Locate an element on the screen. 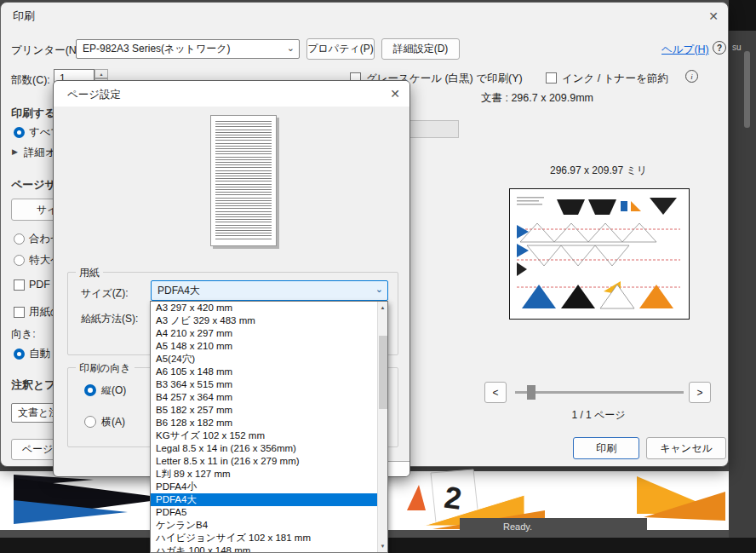  right-edge-titlebar is located at coordinates (742, 15).